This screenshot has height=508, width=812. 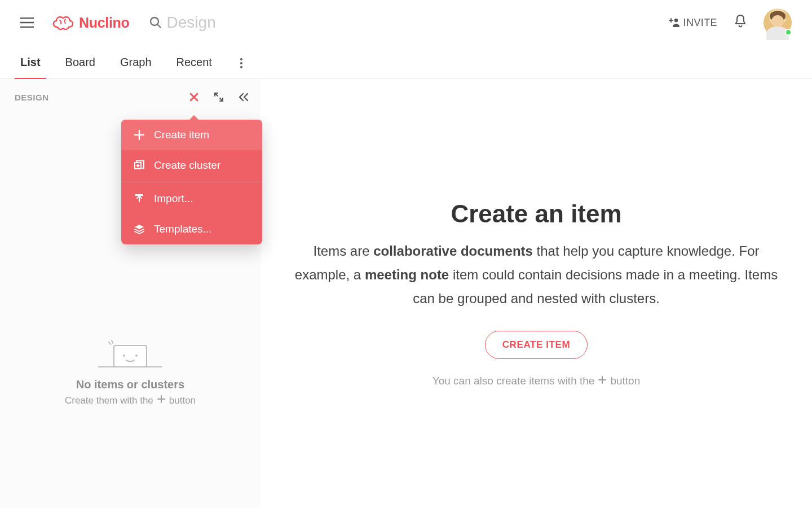 What do you see at coordinates (244, 97) in the screenshot?
I see `chevrons-left-icon` at bounding box center [244, 97].